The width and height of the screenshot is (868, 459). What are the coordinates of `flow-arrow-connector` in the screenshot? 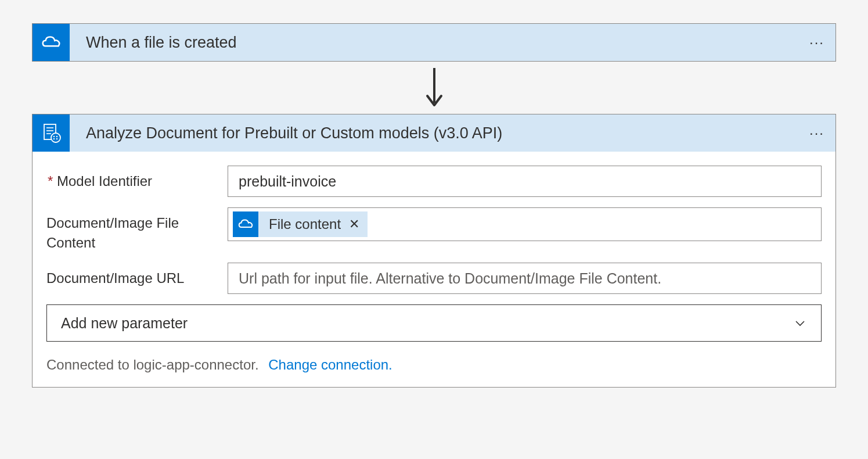 It's located at (434, 88).